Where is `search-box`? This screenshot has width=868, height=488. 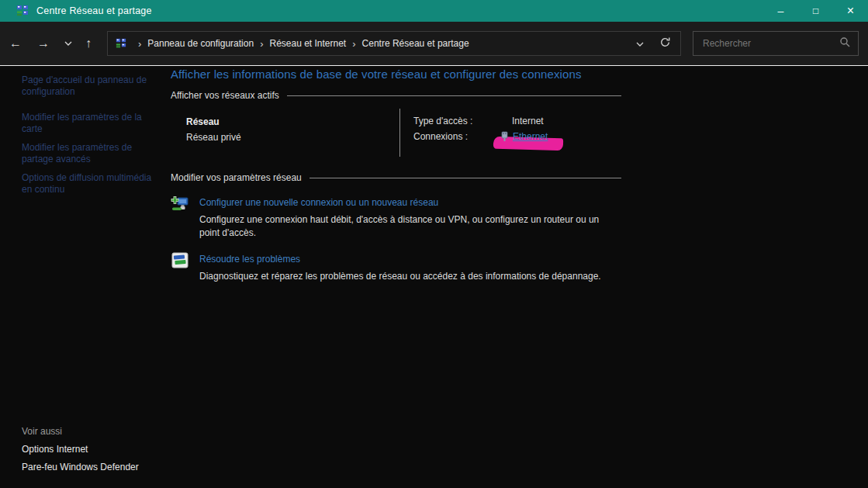
search-box is located at coordinates (776, 43).